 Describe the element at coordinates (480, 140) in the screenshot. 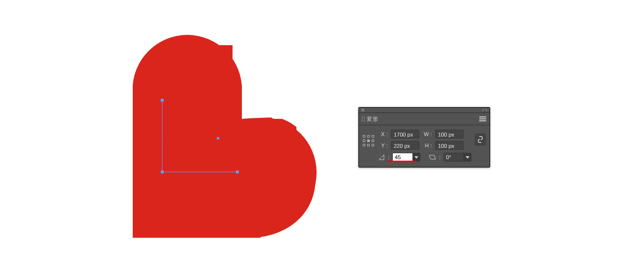

I see `constrain-proportions-button` at that location.